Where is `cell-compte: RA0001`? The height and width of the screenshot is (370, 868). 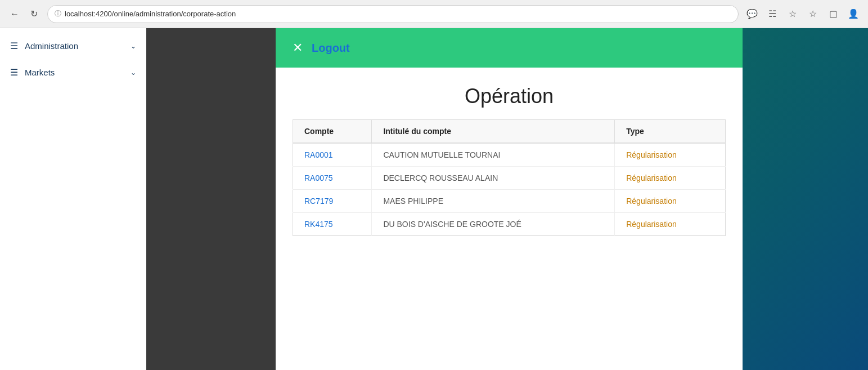 cell-compte: RA0001 is located at coordinates (332, 155).